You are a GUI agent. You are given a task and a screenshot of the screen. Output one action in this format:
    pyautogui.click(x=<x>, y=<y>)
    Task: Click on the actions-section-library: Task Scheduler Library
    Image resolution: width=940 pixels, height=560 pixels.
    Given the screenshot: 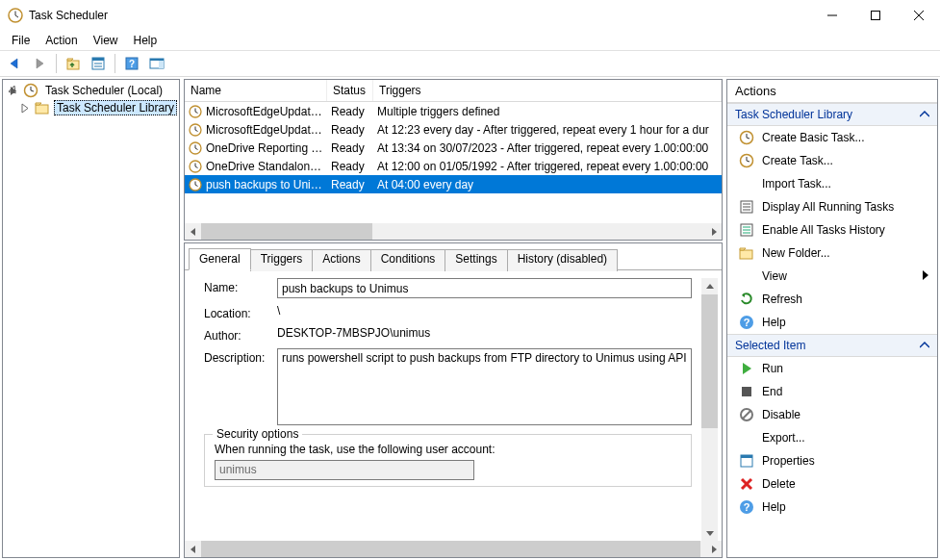 What is the action you would take?
    pyautogui.click(x=832, y=115)
    